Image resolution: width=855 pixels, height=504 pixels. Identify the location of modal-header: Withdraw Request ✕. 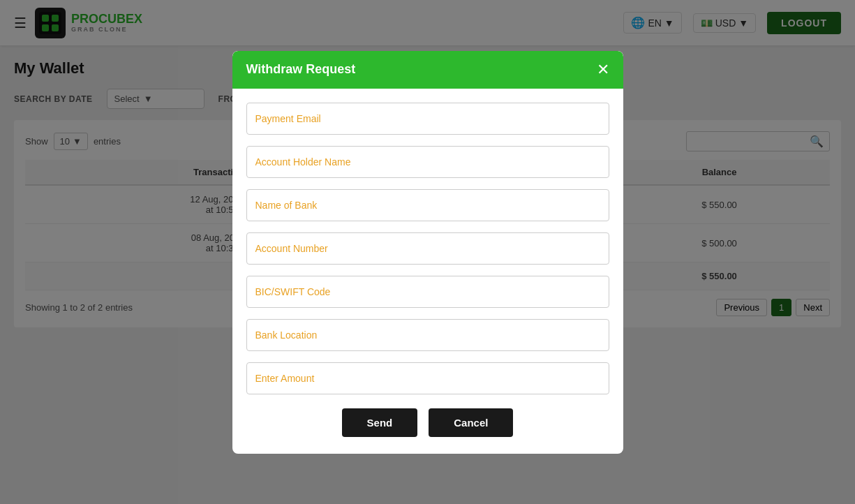
(428, 70).